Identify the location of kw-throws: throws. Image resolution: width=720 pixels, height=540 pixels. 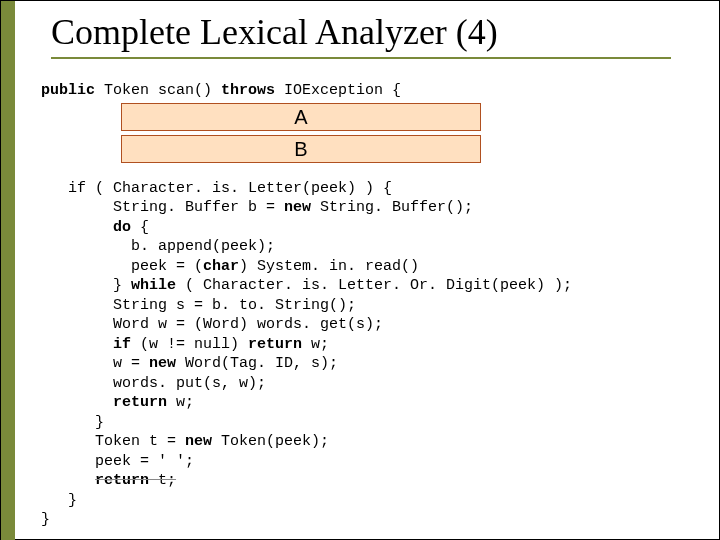
(248, 90).